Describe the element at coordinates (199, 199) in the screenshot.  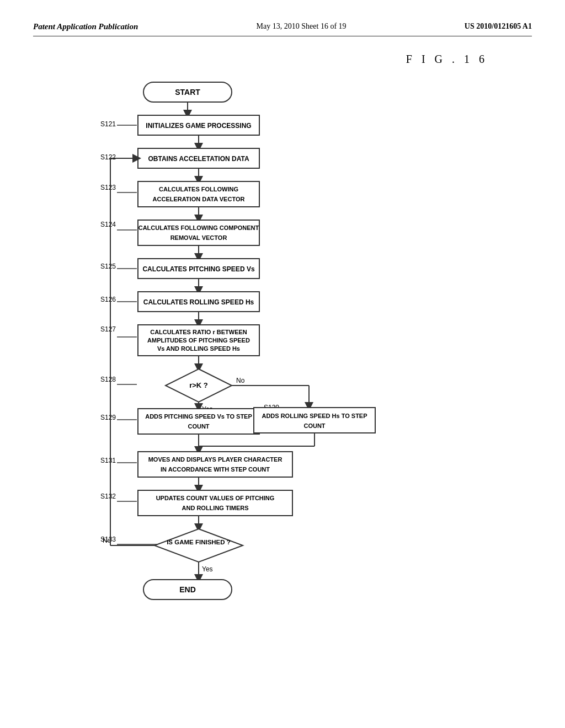
I see `s123-text2: ACCELERATION DATA VECTOR` at that location.